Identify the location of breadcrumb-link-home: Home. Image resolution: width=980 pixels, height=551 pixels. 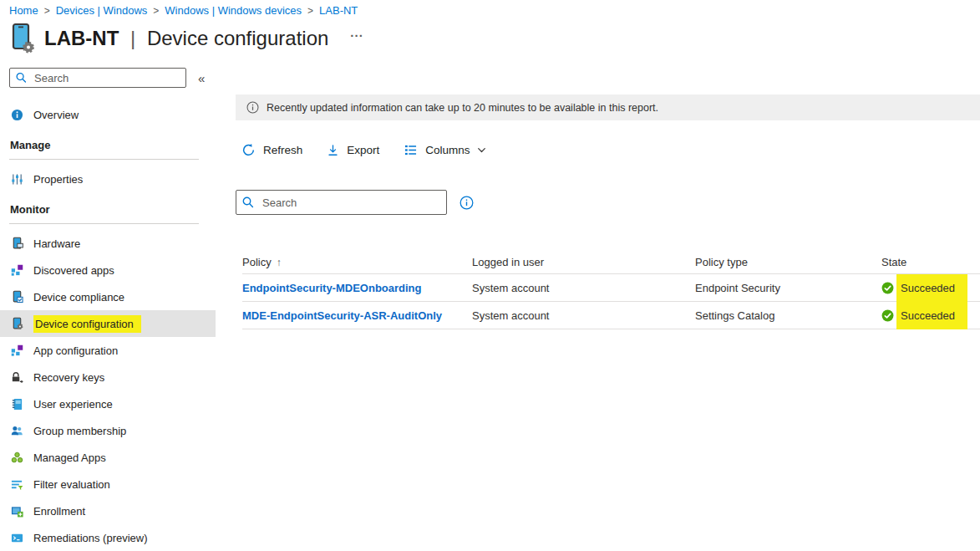
(23, 10).